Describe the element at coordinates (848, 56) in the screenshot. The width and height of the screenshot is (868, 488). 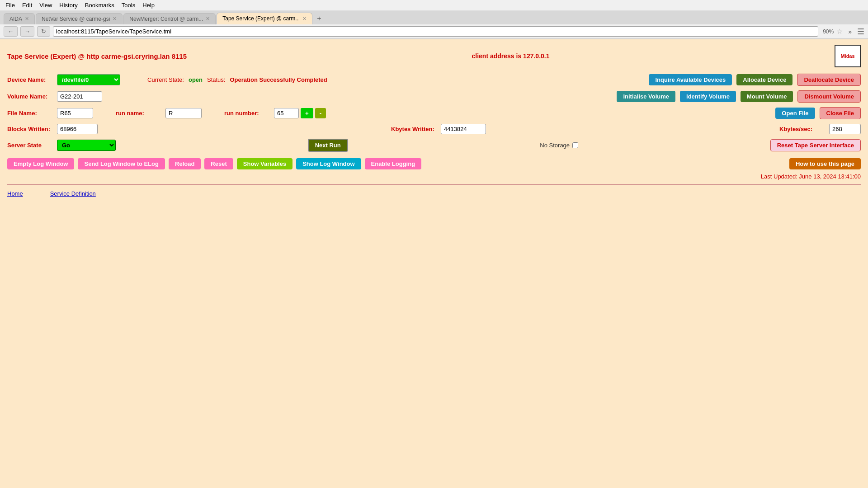
I see `logo: Midas` at that location.